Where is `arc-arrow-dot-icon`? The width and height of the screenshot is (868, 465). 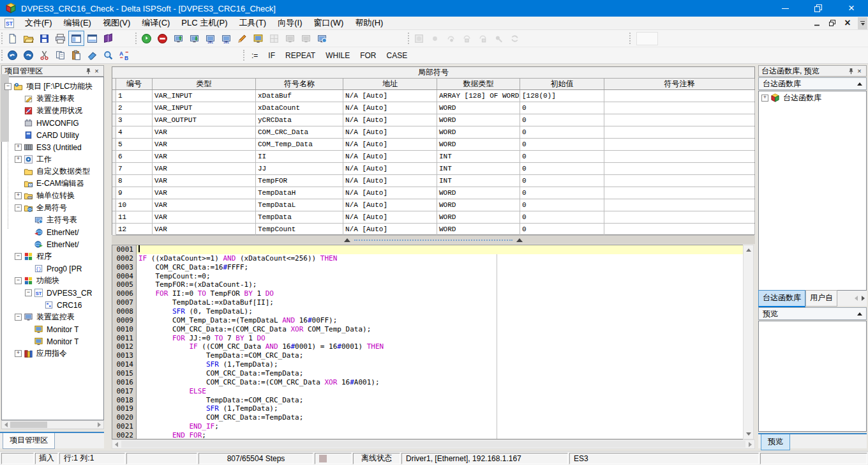
arc-arrow-dot-icon is located at coordinates (451, 38).